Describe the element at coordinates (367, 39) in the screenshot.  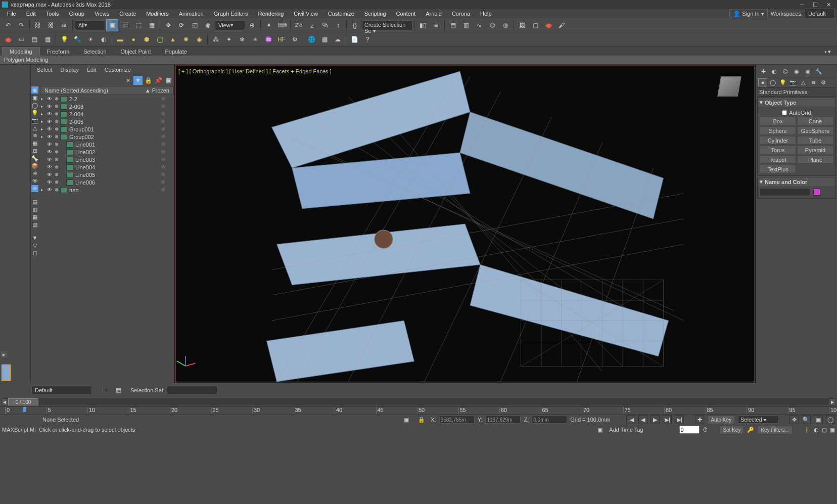
I see `help-button: ?` at that location.